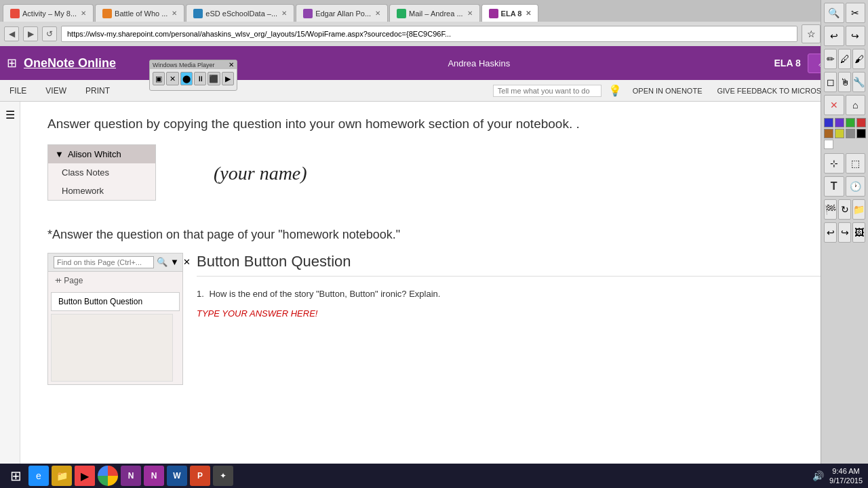  What do you see at coordinates (10, 283) in the screenshot?
I see `sidebar-toggle: ☰` at bounding box center [10, 283].